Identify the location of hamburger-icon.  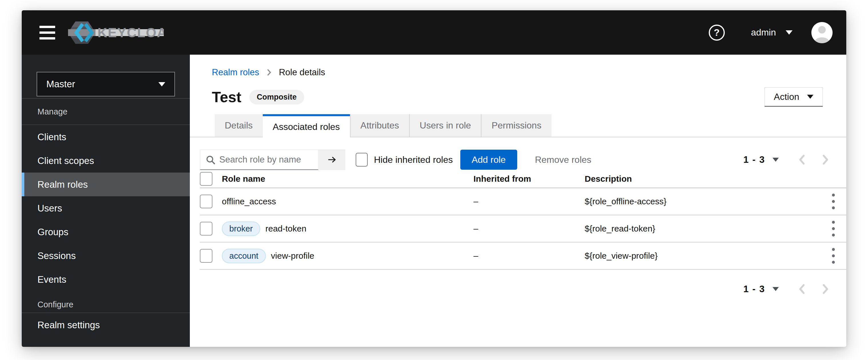
(47, 27).